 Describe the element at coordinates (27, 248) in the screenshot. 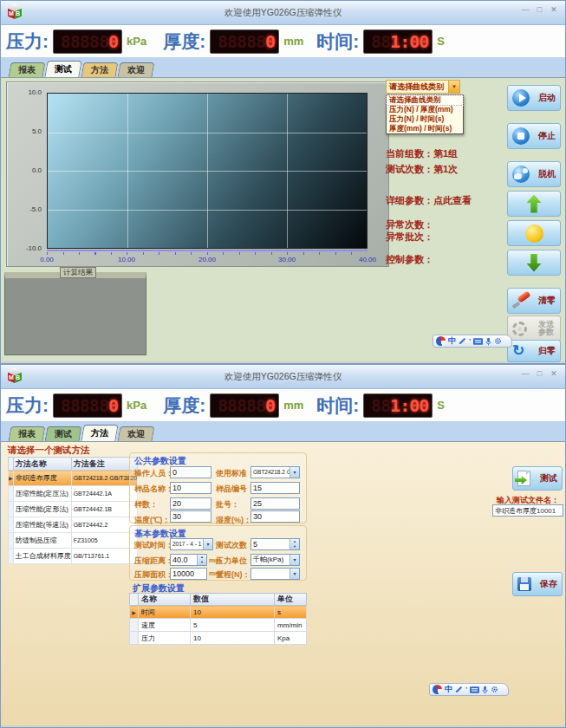

I see `y-tick: -10.0` at that location.